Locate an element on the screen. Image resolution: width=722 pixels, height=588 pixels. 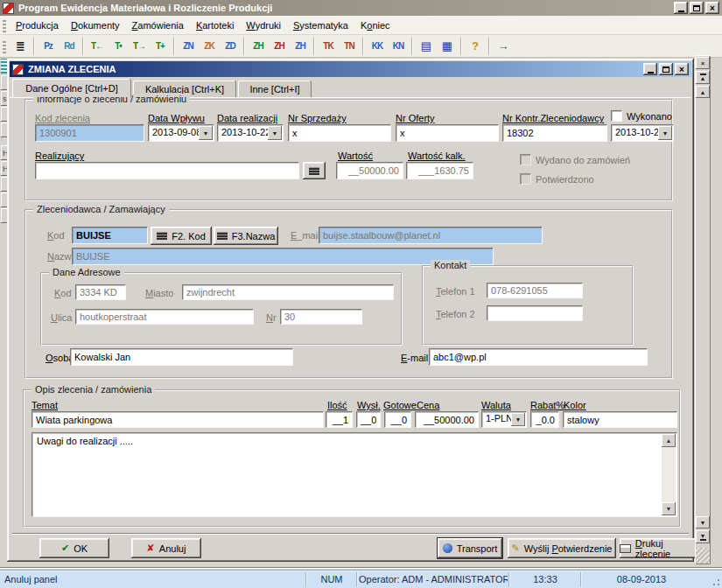
zd-icon: ZD is located at coordinates (230, 46).